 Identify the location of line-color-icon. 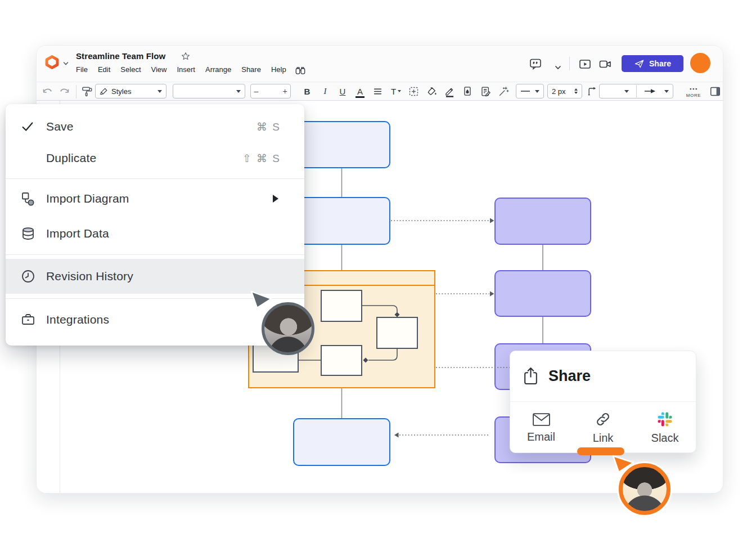
(450, 91).